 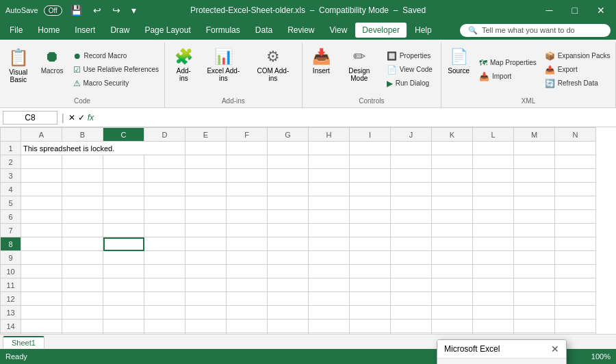 What do you see at coordinates (183, 65) in the screenshot?
I see `addins-button: 🧩 Add-ins` at bounding box center [183, 65].